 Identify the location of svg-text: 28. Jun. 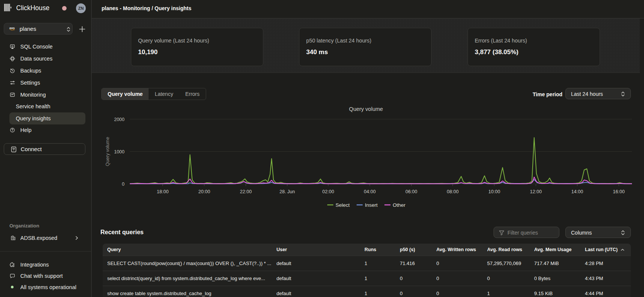
(287, 192).